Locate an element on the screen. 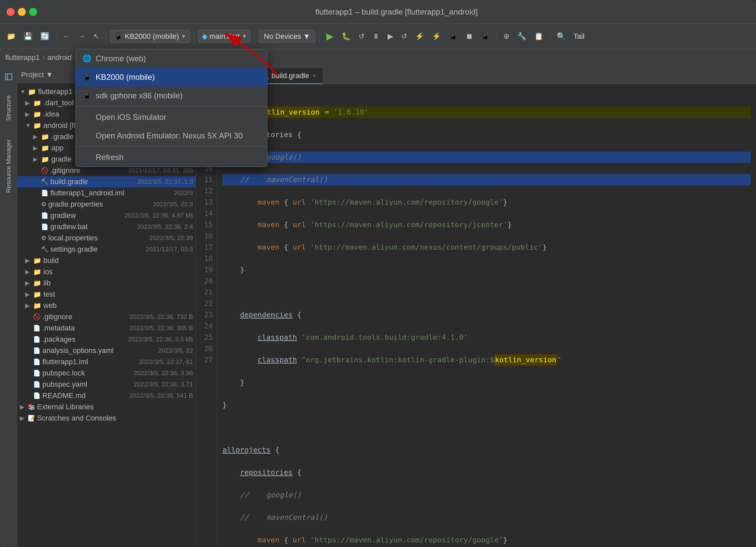 This screenshot has width=756, height=547. breadcrumb-item-1: flutterapp1 is located at coordinates (23, 58).